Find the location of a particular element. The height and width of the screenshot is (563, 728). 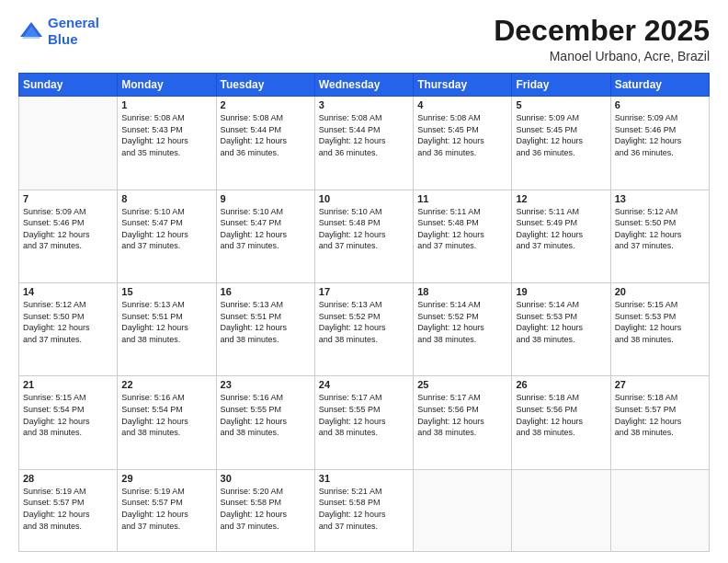

logo-icon is located at coordinates (31, 31).